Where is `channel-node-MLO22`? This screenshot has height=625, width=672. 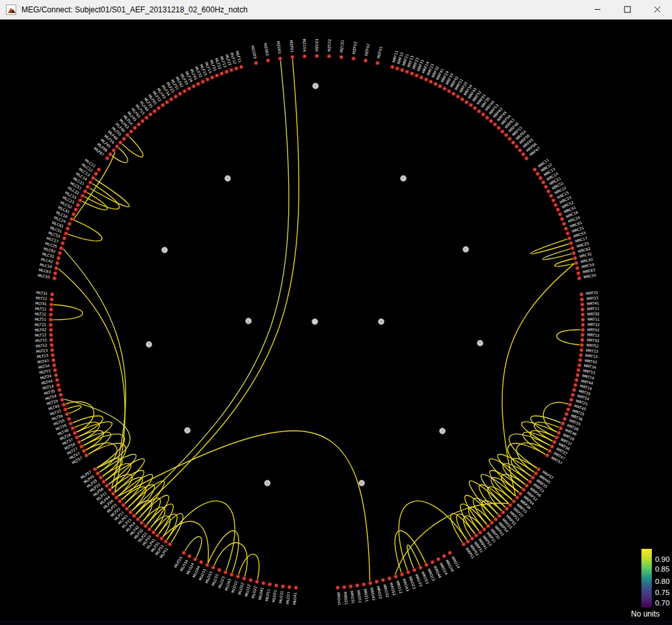 channel-node-MLO22 is located at coordinates (256, 582).